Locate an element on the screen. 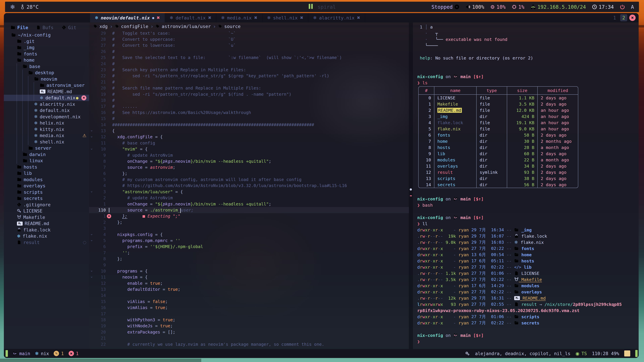 The width and height of the screenshot is (644, 362). media-status-widget: Stopped is located at coordinates (446, 7).